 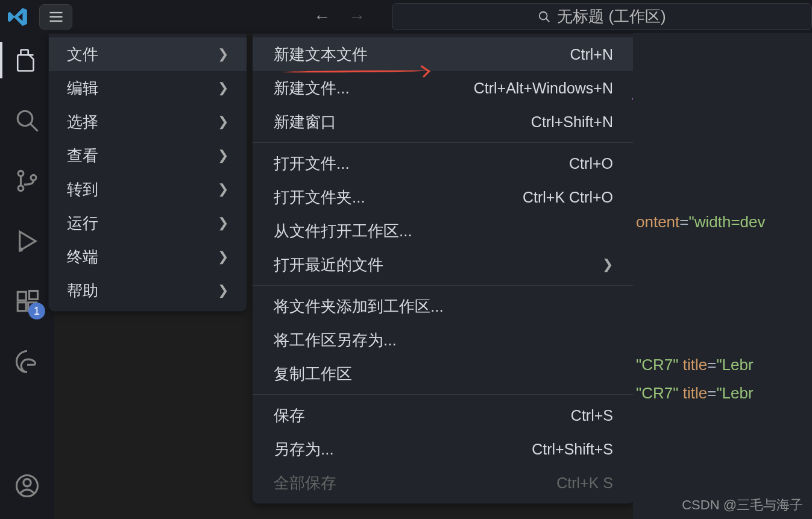 What do you see at coordinates (592, 416) in the screenshot?
I see `shortcut-label: Ctrl+S` at bounding box center [592, 416].